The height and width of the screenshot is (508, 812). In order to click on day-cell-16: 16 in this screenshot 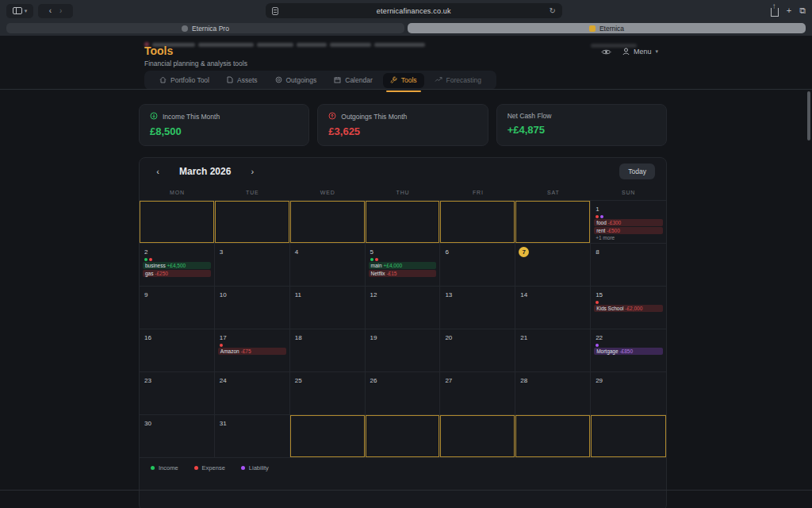, I will do `click(178, 350)`.